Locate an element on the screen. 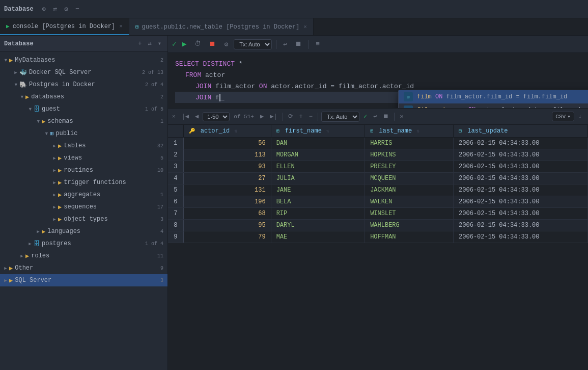 The width and height of the screenshot is (588, 370). tab-table-close: × is located at coordinates (305, 27).